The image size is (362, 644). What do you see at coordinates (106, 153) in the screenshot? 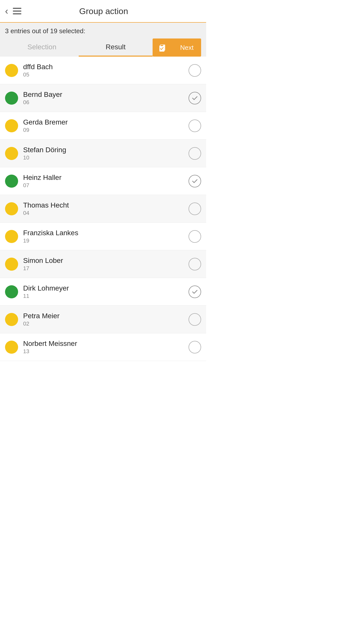
I see `entry-info: Stefan Döring10` at bounding box center [106, 153].